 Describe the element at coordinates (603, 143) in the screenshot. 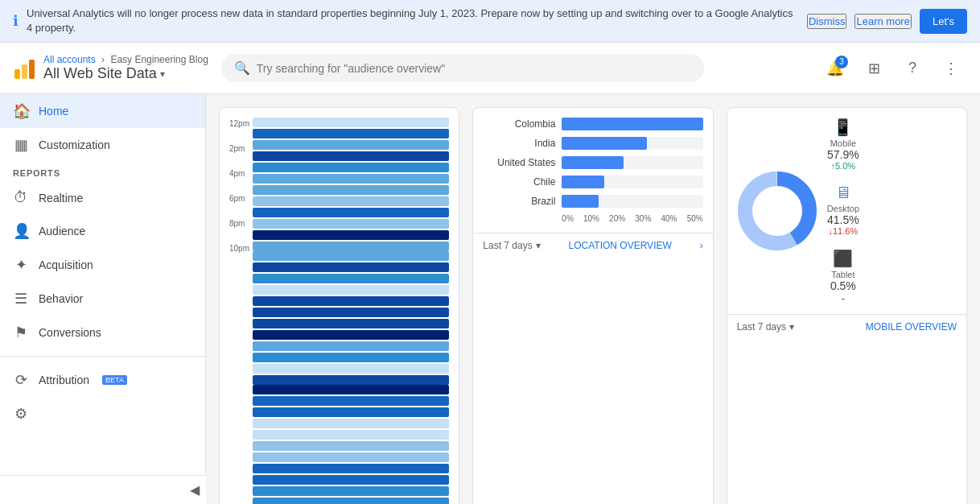

I see `location-bar-fill` at that location.